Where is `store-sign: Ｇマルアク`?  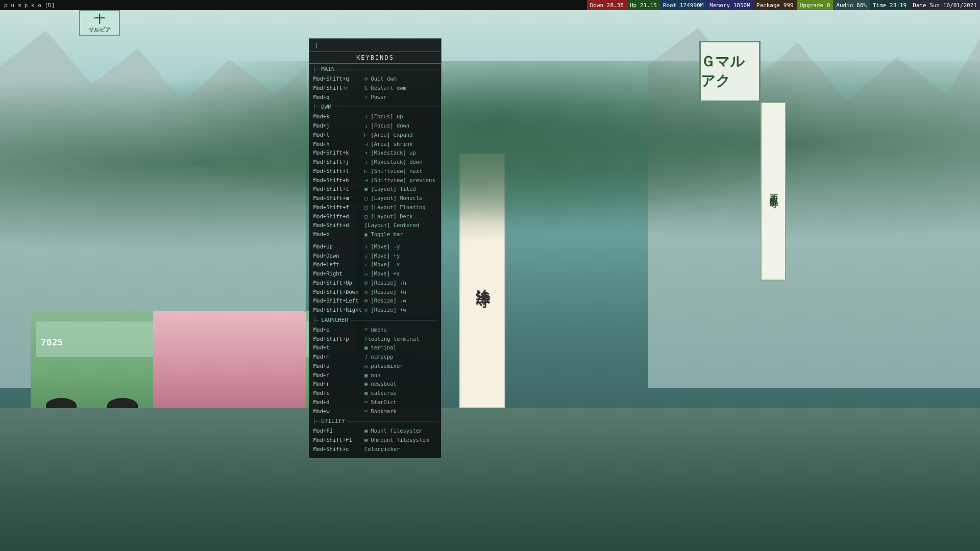
store-sign: Ｇマルアク is located at coordinates (730, 71).